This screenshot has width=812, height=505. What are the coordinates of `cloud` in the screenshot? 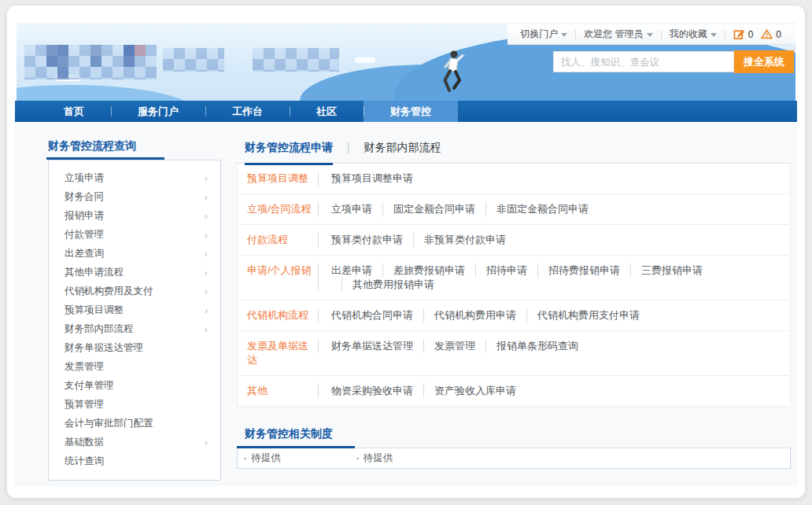 It's located at (365, 60).